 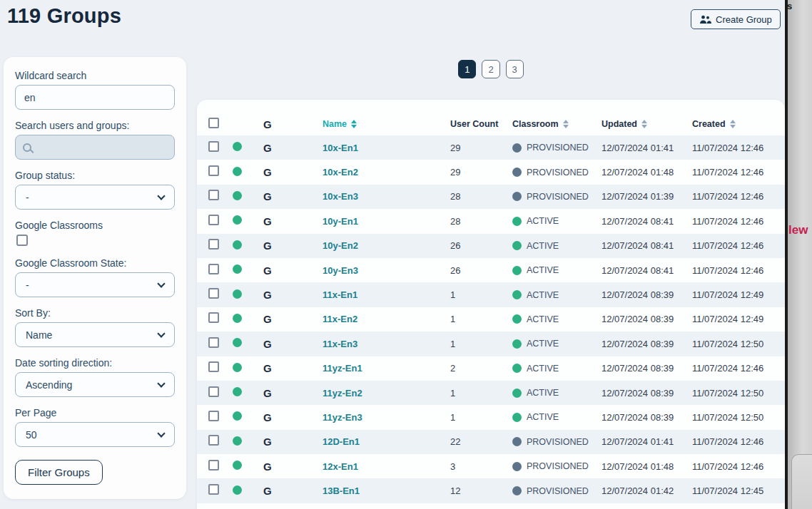 I want to click on page-button-1: 1, so click(x=467, y=69).